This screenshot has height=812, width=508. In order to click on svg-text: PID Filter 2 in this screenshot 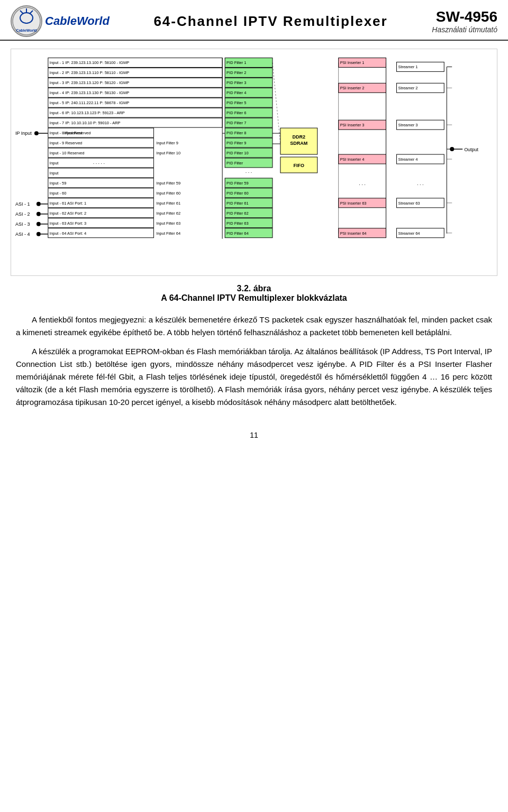, I will do `click(236, 73)`.